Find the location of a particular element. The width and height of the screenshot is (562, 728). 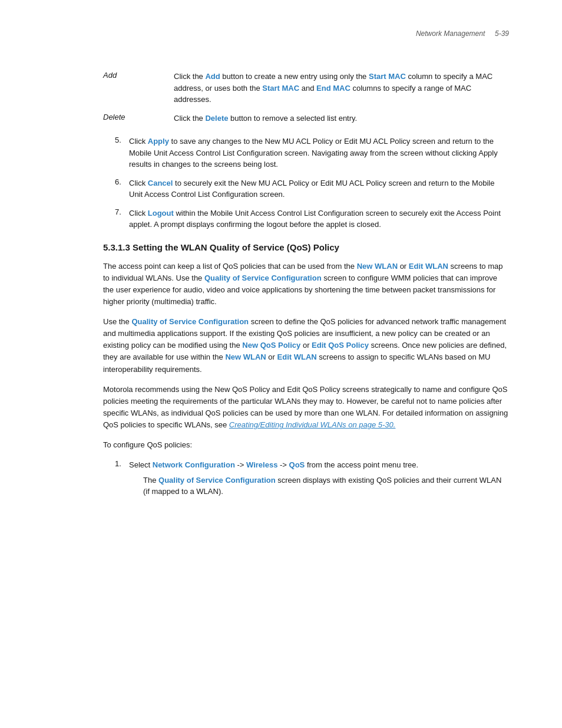

step-7-num: 7. is located at coordinates (122, 212).